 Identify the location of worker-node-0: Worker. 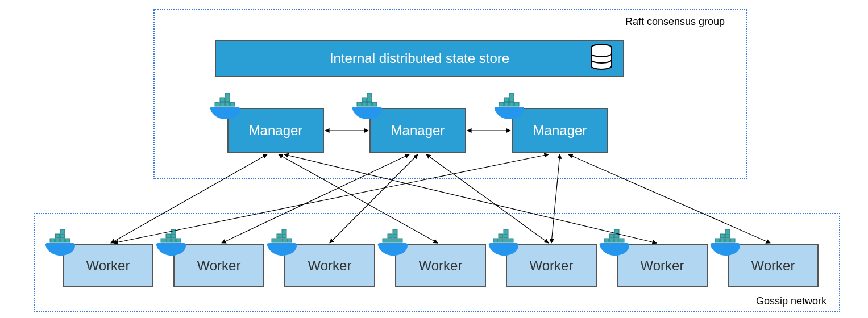
(108, 266).